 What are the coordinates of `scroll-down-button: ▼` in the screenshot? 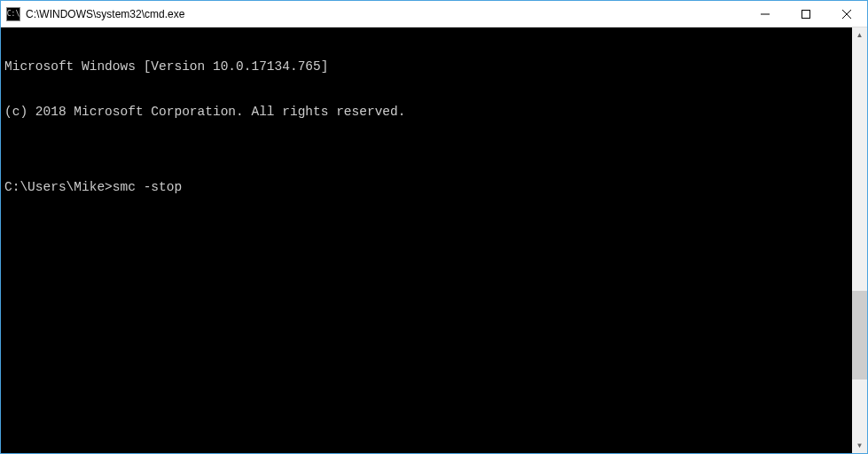 It's located at (860, 445).